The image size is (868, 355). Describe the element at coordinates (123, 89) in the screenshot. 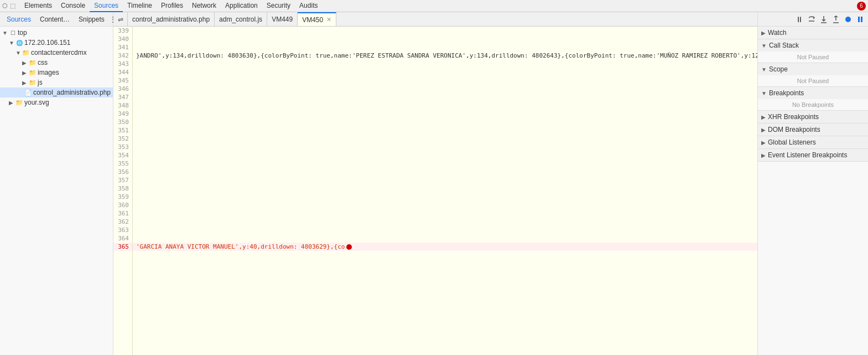

I see `line-number-346: 346` at that location.